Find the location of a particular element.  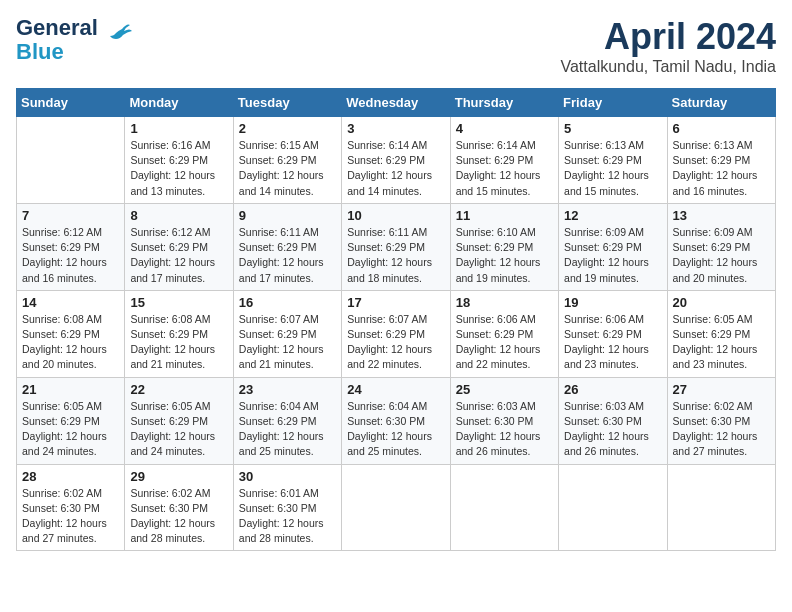

week-row-5: 28Sunrise: 6:02 AM Sunset: 6:30 PM Dayli… is located at coordinates (396, 508).